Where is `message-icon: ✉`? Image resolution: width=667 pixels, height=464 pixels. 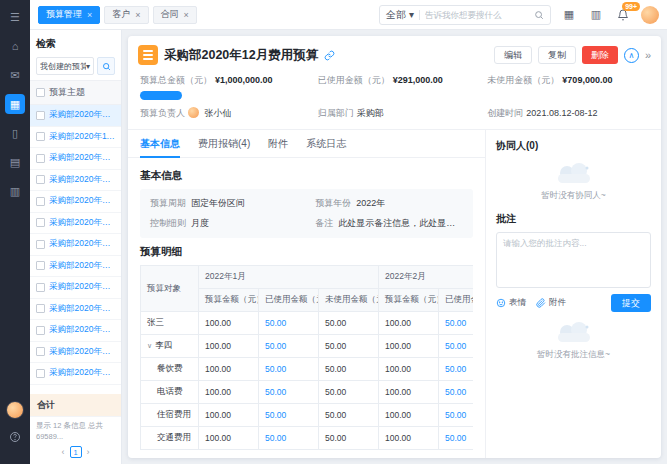 message-icon: ✉ is located at coordinates (15, 75).